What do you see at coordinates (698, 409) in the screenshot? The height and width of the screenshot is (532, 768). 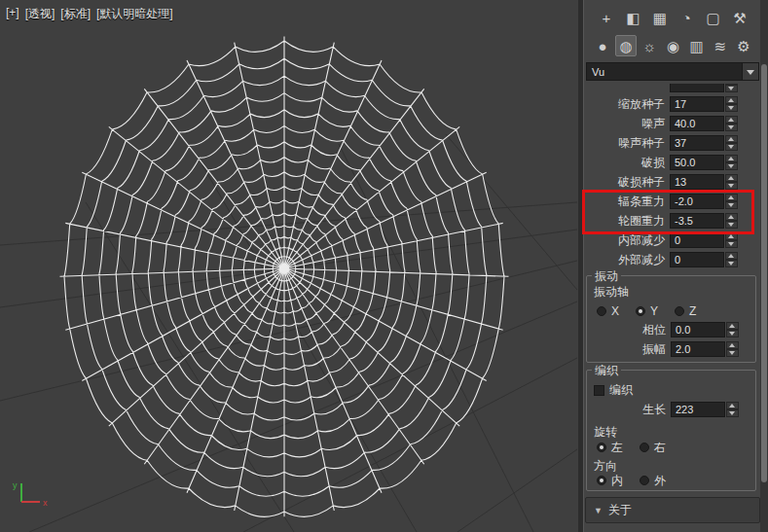 I see `param-value-field: 223` at bounding box center [698, 409].